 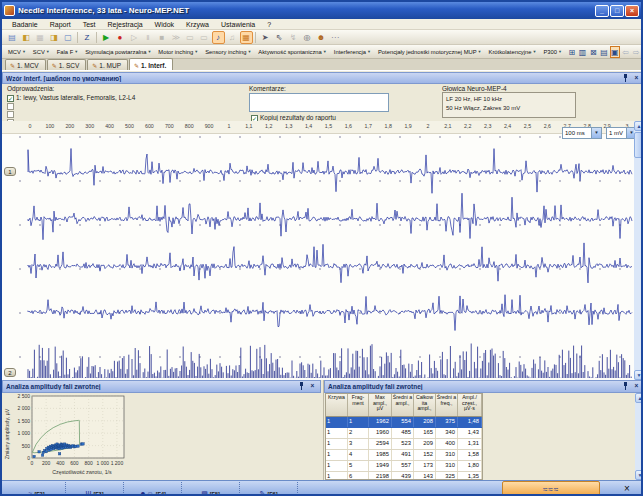 What do you see at coordinates (10, 106) in the screenshot?
I see `lead-2-checkbox` at bounding box center [10, 106].